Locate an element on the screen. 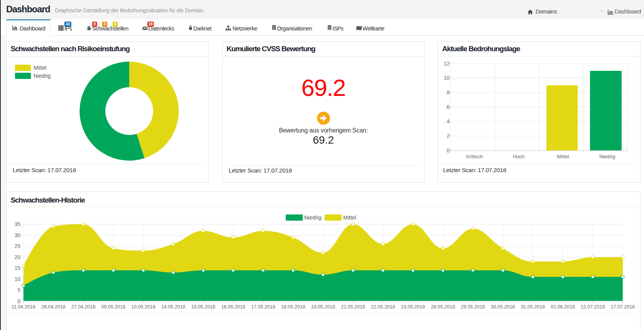 Image resolution: width=644 pixels, height=330 pixels. svg-text: 12.07.2018 is located at coordinates (593, 307).